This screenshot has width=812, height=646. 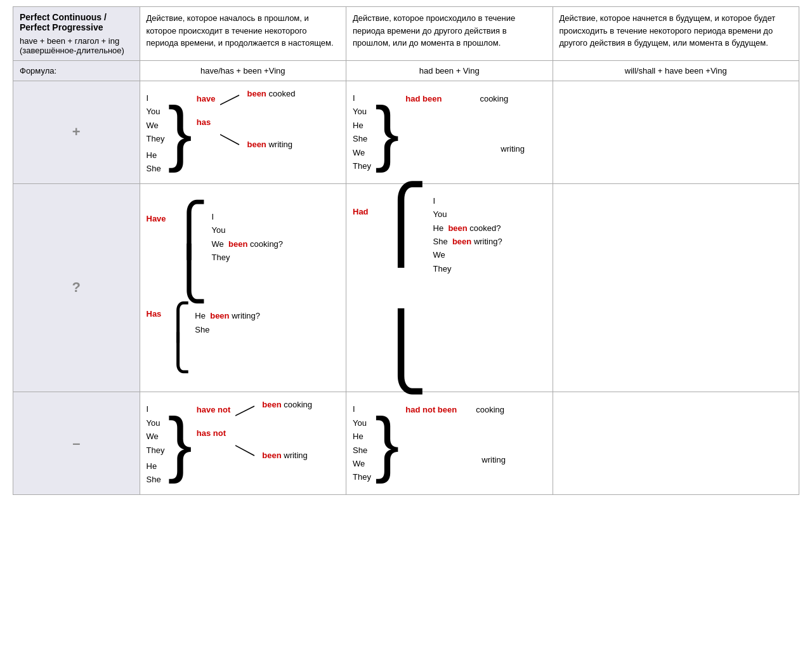 What do you see at coordinates (206, 99) in the screenshot?
I see `aux-have: have` at bounding box center [206, 99].